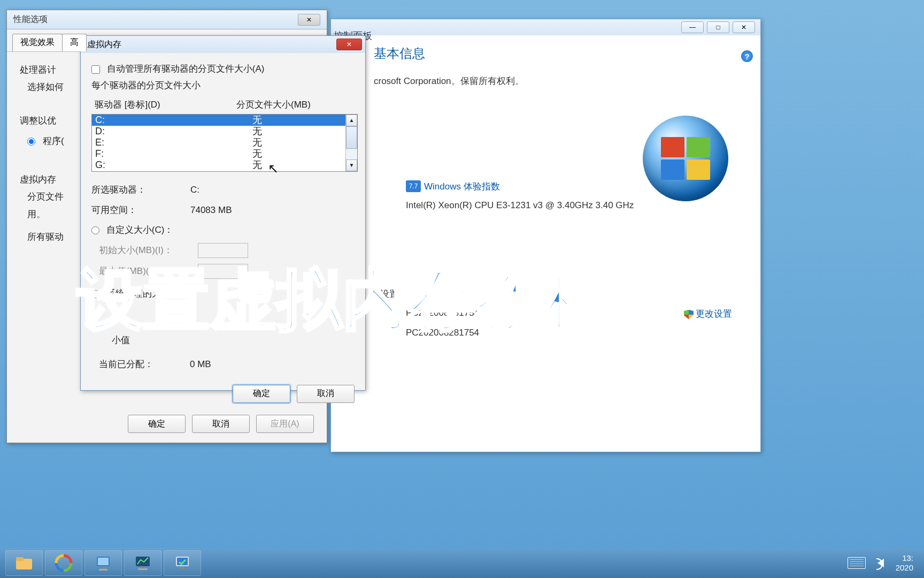 The width and height of the screenshot is (924, 578). What do you see at coordinates (141, 189) in the screenshot?
I see `selected-drive-label: 所选驱动器：` at bounding box center [141, 189].